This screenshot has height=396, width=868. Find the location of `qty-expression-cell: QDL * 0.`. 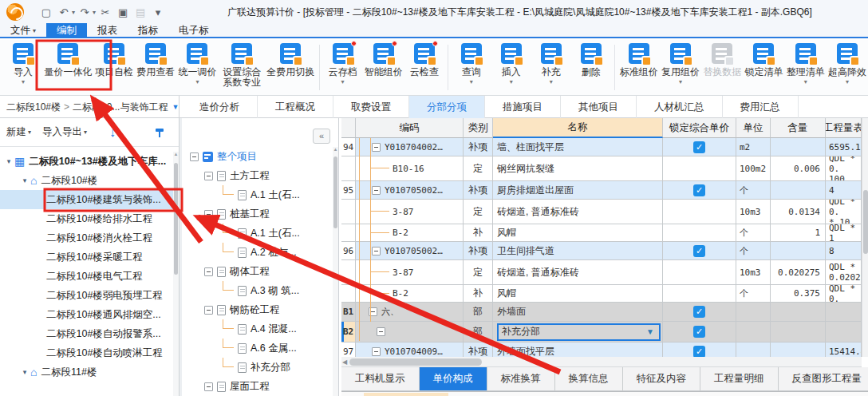

qty-expression-cell: QDL * 0. is located at coordinates (844, 294).